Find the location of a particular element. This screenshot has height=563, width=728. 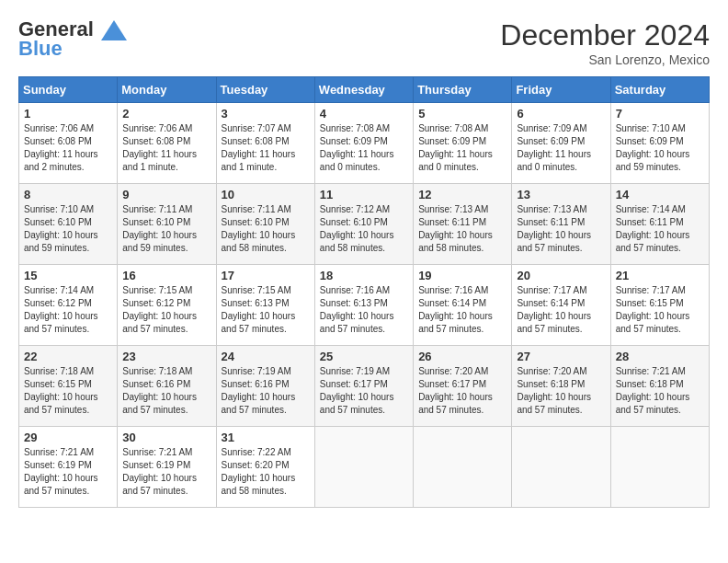

day-number: 19 is located at coordinates (462, 276).